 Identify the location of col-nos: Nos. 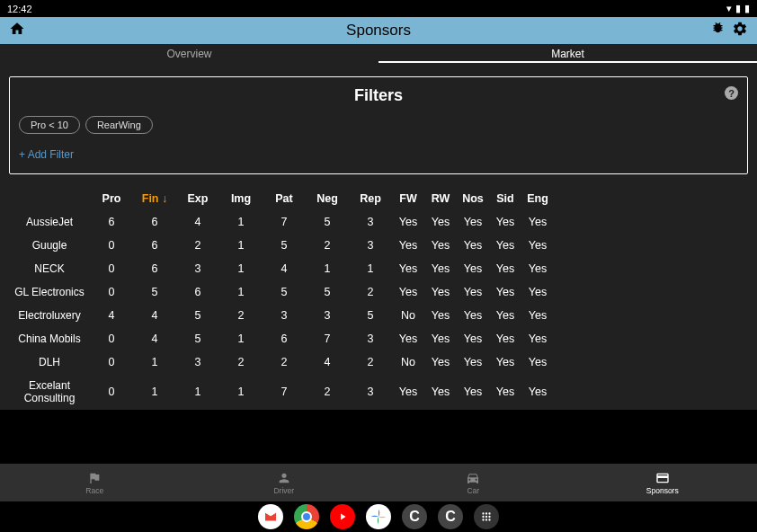
(473, 199).